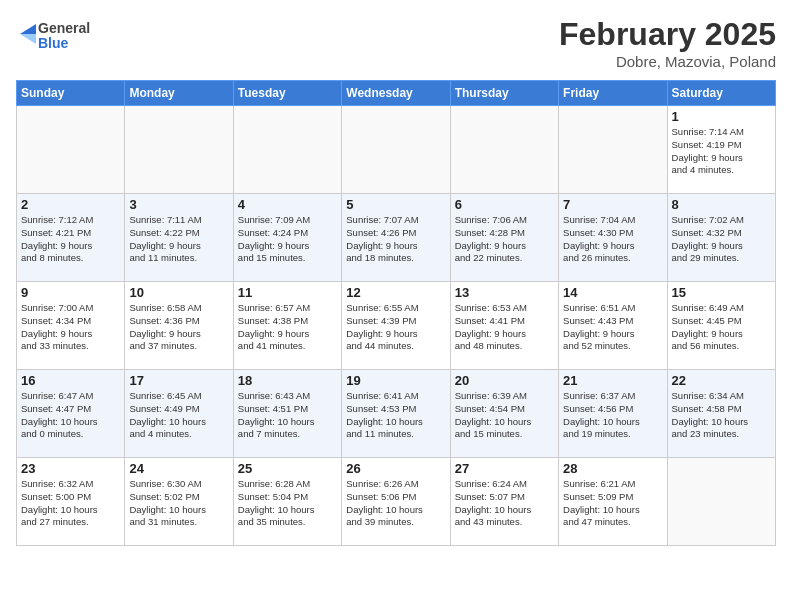  Describe the element at coordinates (722, 204) in the screenshot. I see `day-number: 8` at that location.